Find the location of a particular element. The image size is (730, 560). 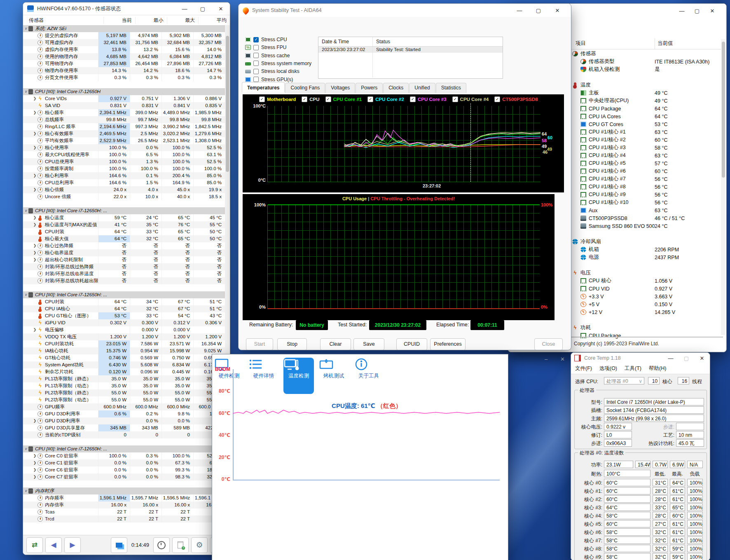

status-row: 2023/12/30 23:27:02Stability Test: Start… is located at coordinates (410, 49).